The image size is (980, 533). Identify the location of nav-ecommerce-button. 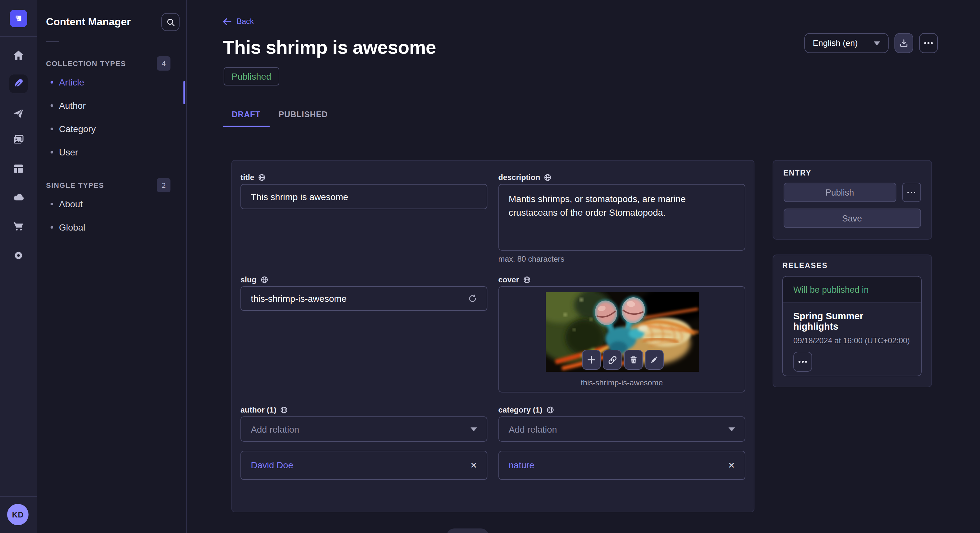
(18, 226).